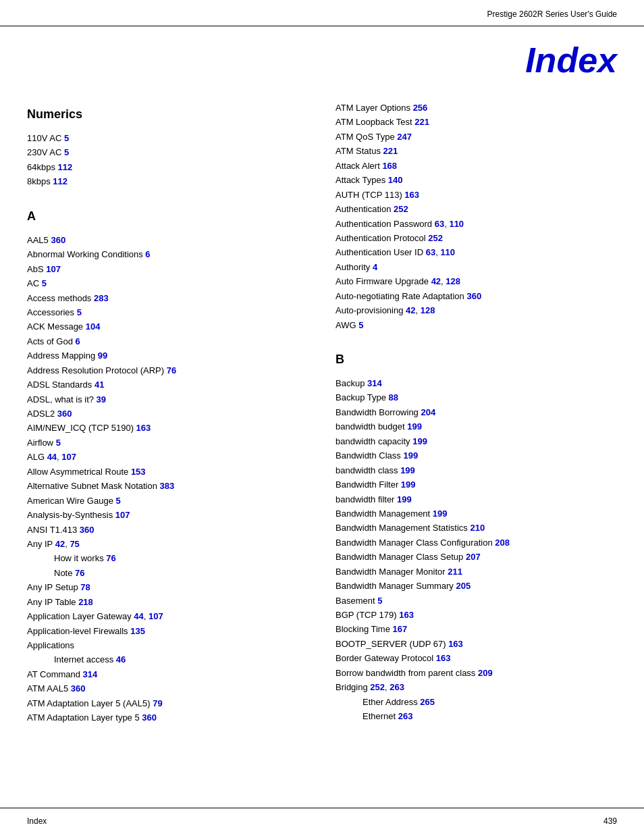  I want to click on entry-text: bandwidth capacity, so click(374, 442).